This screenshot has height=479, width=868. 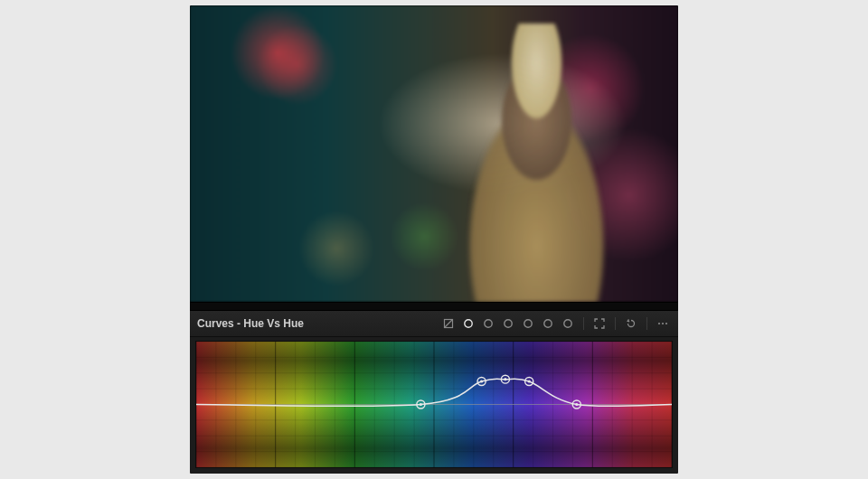 What do you see at coordinates (508, 324) in the screenshot?
I see `curves-mode-hue-vs-lum-icon` at bounding box center [508, 324].